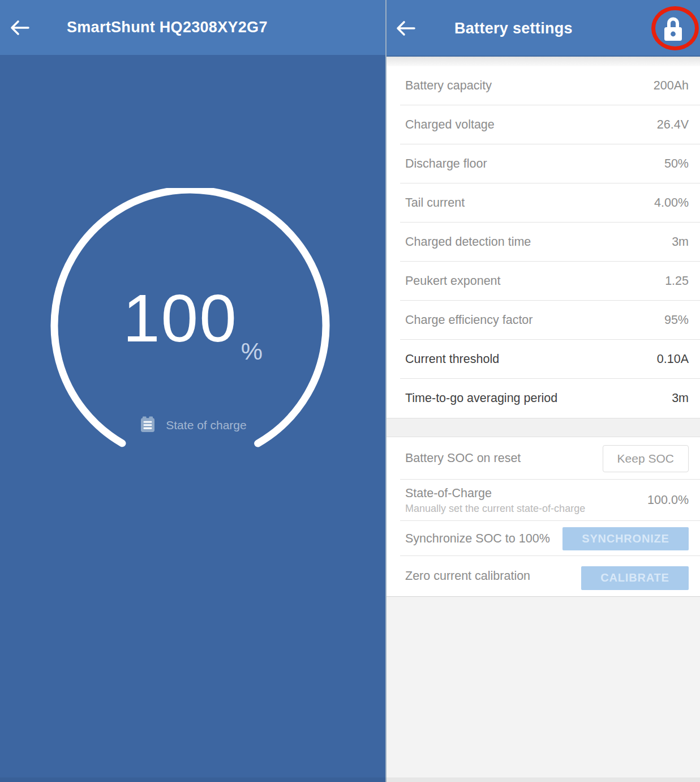 This screenshot has height=782, width=700. What do you see at coordinates (543, 459) in the screenshot?
I see `setting-row-battery-soc-on-reset: Battery SOC on reset Keep SOC` at bounding box center [543, 459].